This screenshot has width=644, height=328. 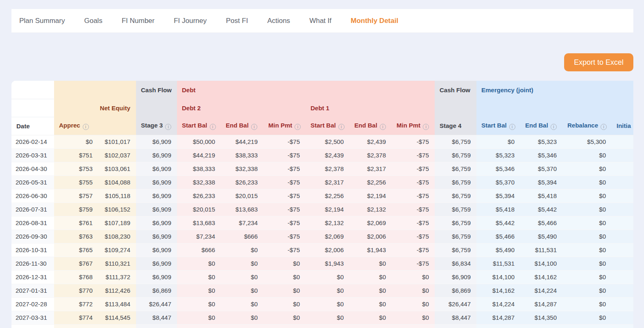 I want to click on table-row: 2027-01-31$770$112,426$6,869$0$0$0$0$0$0…, so click(x=322, y=290).